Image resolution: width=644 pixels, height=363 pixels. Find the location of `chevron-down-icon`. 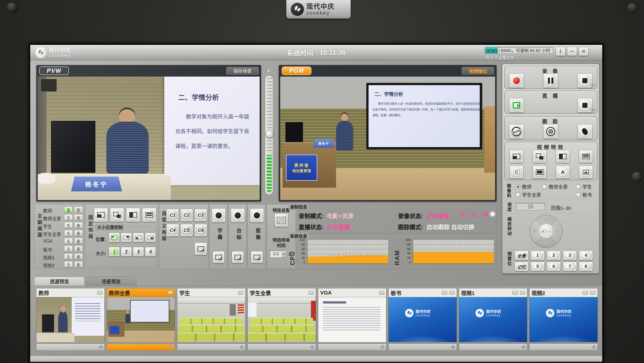

chevron-down-icon is located at coordinates (284, 254).